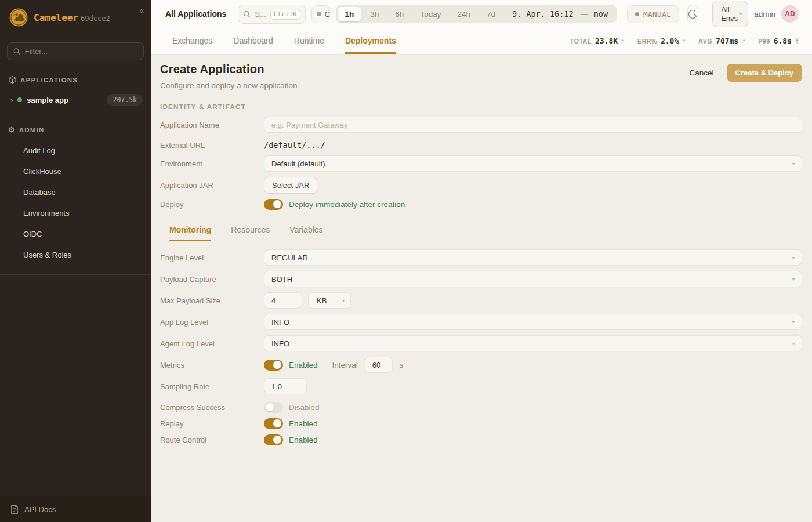  Describe the element at coordinates (533, 258) in the screenshot. I see `engine-level-select: REGULAR ▾` at that location.